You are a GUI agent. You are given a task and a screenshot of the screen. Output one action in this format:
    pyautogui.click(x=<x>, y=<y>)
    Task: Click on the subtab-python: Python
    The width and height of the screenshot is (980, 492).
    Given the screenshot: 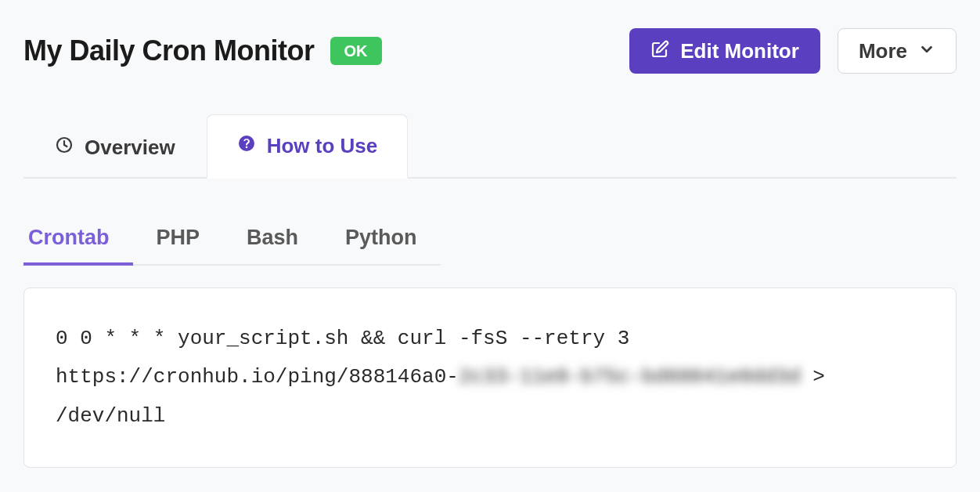 What is the action you would take?
    pyautogui.click(x=381, y=244)
    